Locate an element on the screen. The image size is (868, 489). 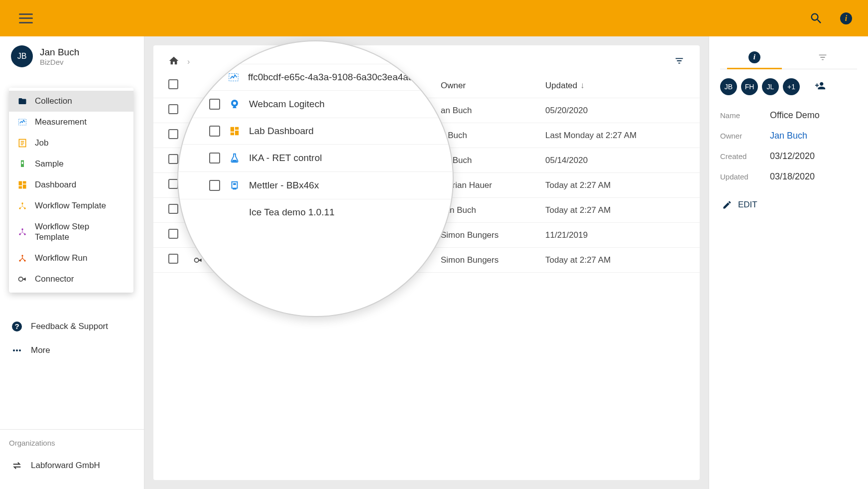
prop-label: Created is located at coordinates (745, 157).